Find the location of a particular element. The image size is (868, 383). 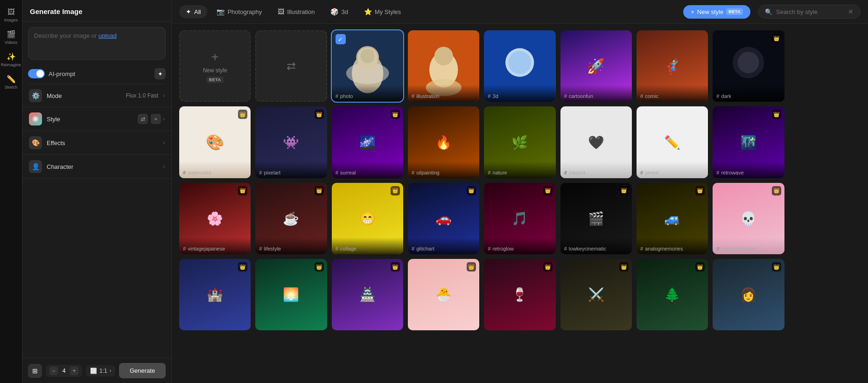

search-input is located at coordinates (810, 12).